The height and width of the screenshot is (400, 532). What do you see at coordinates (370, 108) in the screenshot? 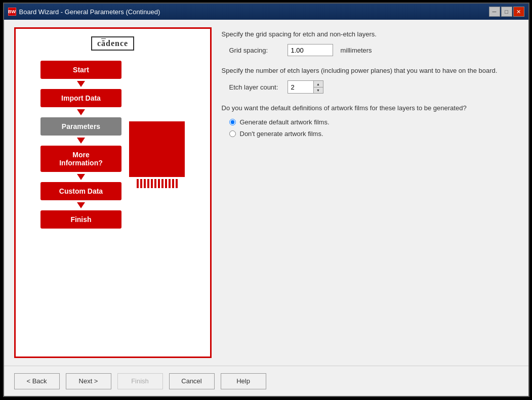
I see `artwork-section-text: Do you want the default definitions of a…` at bounding box center [370, 108].